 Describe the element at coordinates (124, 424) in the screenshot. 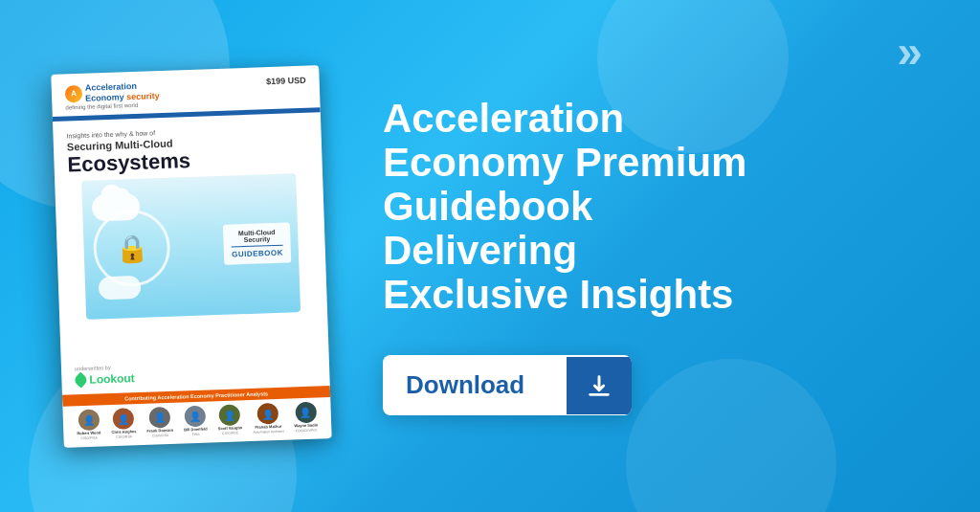

I see `contributor-2: 👤 Chris Hughes CISO/RSA` at that location.